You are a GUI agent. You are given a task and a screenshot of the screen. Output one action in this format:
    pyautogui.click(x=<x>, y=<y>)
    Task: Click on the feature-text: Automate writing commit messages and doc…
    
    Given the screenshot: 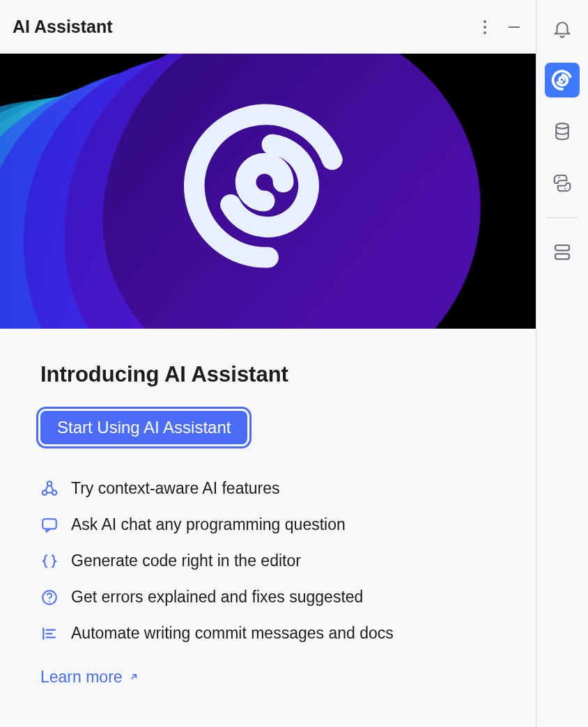 What is the action you would take?
    pyautogui.click(x=233, y=634)
    